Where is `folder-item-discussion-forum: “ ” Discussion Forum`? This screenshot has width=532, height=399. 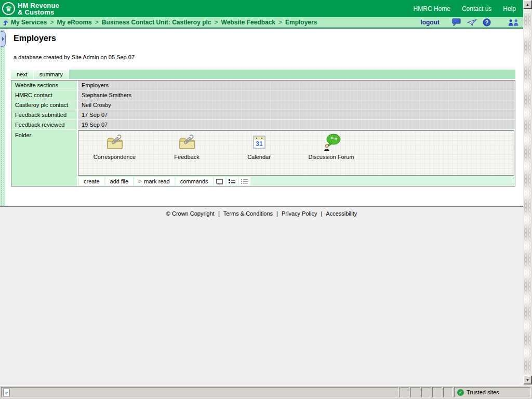 folder-item-discussion-forum: “ ” Discussion Forum is located at coordinates (331, 154).